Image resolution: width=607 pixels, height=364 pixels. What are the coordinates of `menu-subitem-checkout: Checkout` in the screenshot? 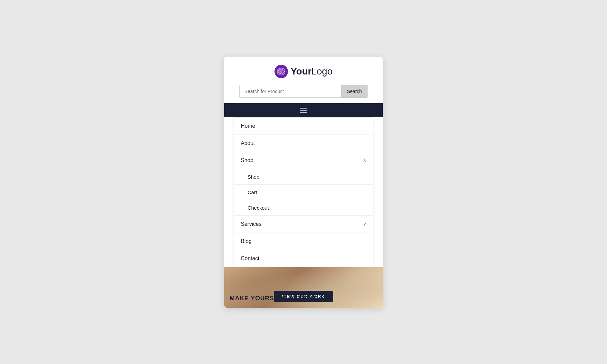 It's located at (304, 208).